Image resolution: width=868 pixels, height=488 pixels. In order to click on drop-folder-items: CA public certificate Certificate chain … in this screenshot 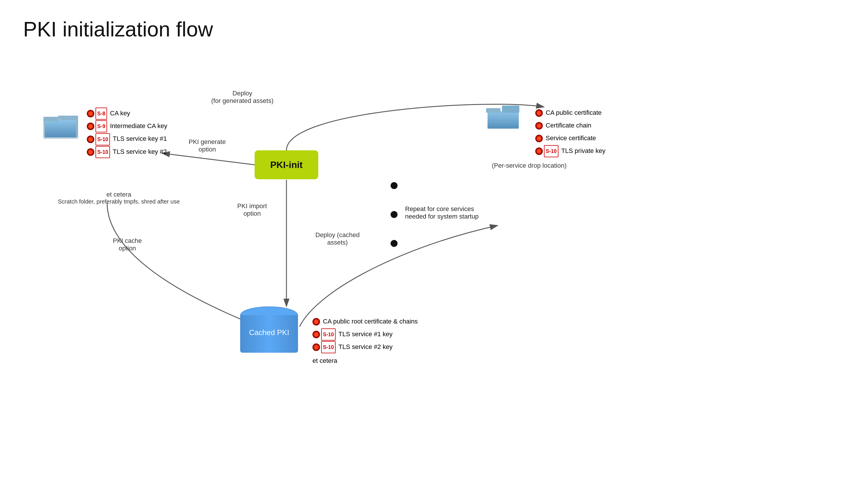, I will do `click(570, 132)`.